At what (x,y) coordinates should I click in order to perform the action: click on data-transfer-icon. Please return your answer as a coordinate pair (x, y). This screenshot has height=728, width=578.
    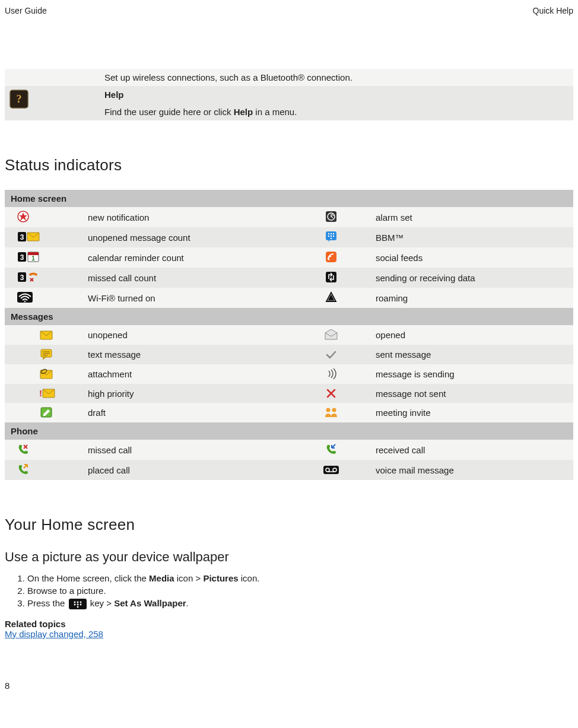
    Looking at the image, I should click on (331, 277).